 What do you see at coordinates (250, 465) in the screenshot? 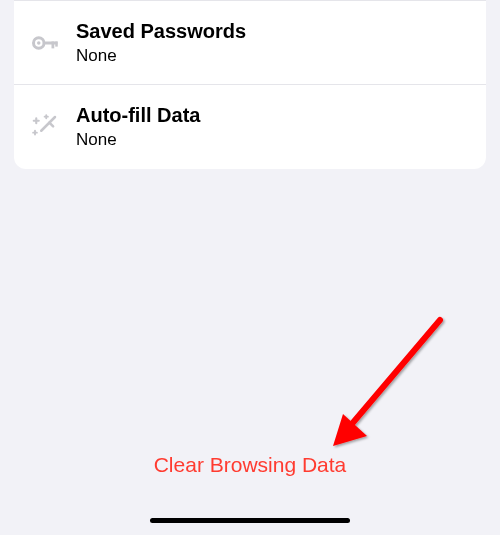
I see `clear-browsing-data-button: Clear Browsing Data` at bounding box center [250, 465].